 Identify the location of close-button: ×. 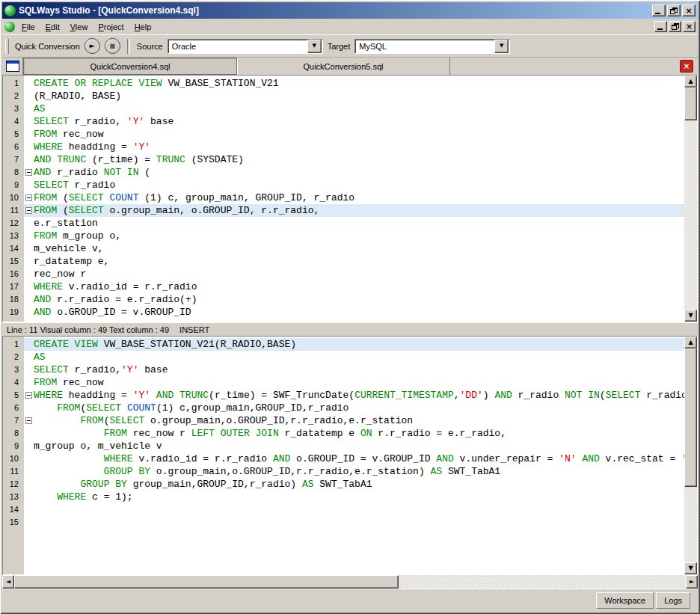
(689, 10).